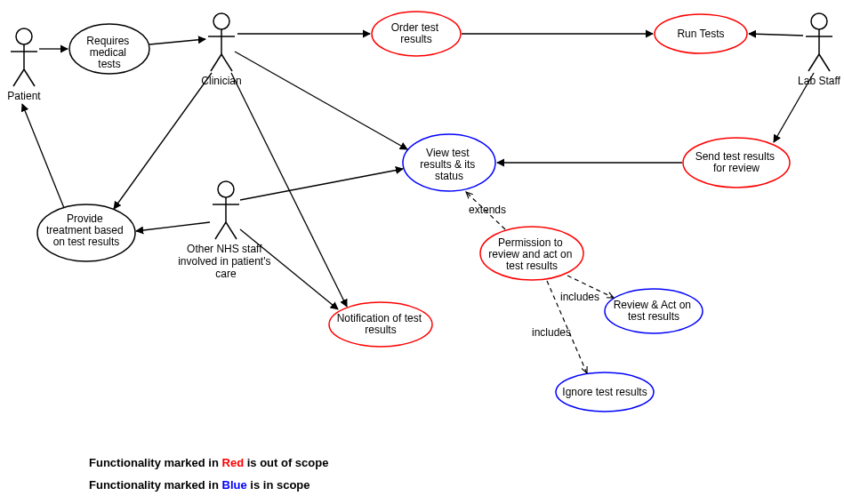 This screenshot has width=844, height=504. What do you see at coordinates (736, 162) in the screenshot?
I see `svg-text:Send test results for re: Send test results for review` at bounding box center [736, 162].